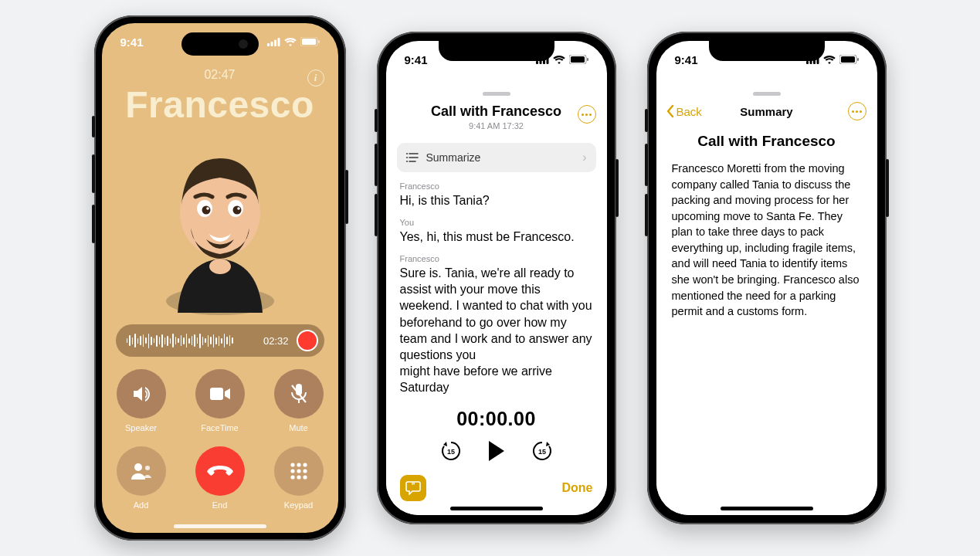  I want to click on recording-duration: 02:32, so click(276, 341).